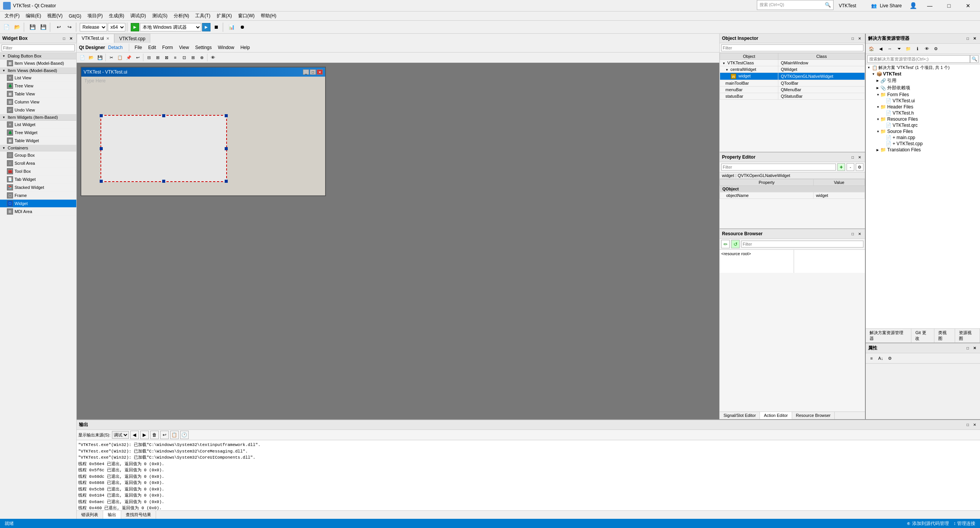 This screenshot has width=980, height=528. What do you see at coordinates (203, 131) in the screenshot?
I see `form-window: VTKTest - VTKTest.ui _ □ ✕ Type Here` at bounding box center [203, 131].